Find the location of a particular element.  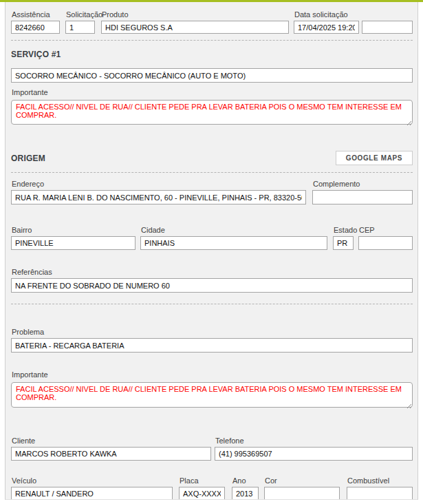

state-input is located at coordinates (343, 243).